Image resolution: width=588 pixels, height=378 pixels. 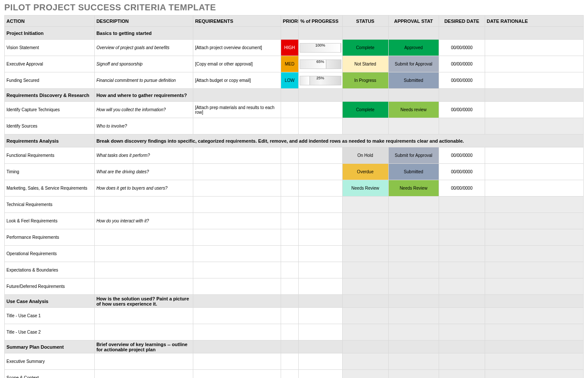 I want to click on status-cell: Overdue, so click(x=365, y=172).